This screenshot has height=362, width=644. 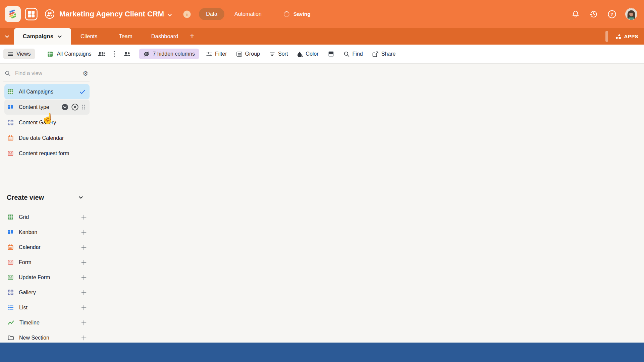 I want to click on form-view-icon, so click(x=11, y=262).